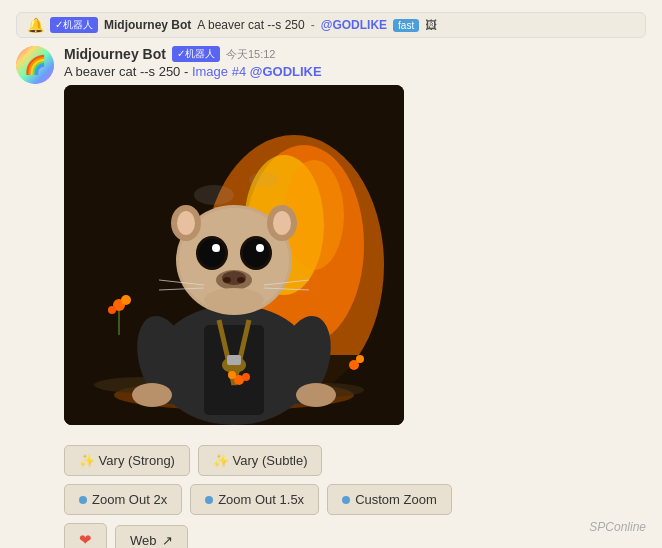 The height and width of the screenshot is (548, 662). I want to click on zoom-out-1-5x-button: Zoom Out 1.5x, so click(254, 500).